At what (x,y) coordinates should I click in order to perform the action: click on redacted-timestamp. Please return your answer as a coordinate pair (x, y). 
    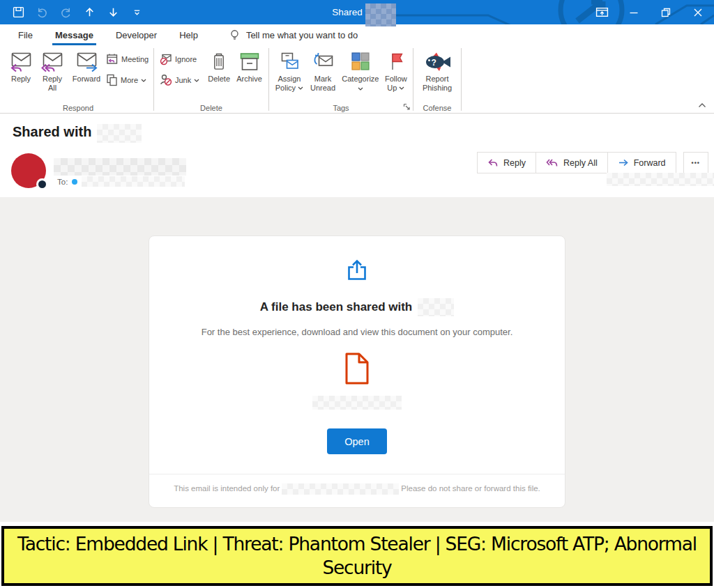
    Looking at the image, I should click on (660, 180).